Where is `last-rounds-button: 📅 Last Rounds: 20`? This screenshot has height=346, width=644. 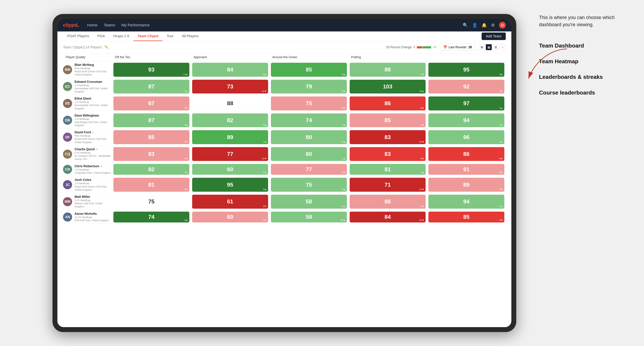 last-rounds-button: 📅 Last Rounds: 20 is located at coordinates (458, 47).